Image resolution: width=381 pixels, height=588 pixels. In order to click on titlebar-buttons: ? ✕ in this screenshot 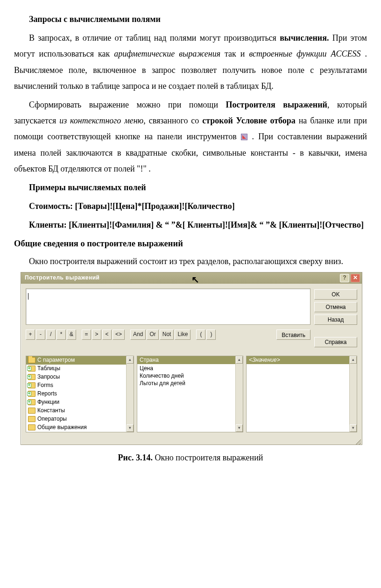, I will do `click(350, 278)`.